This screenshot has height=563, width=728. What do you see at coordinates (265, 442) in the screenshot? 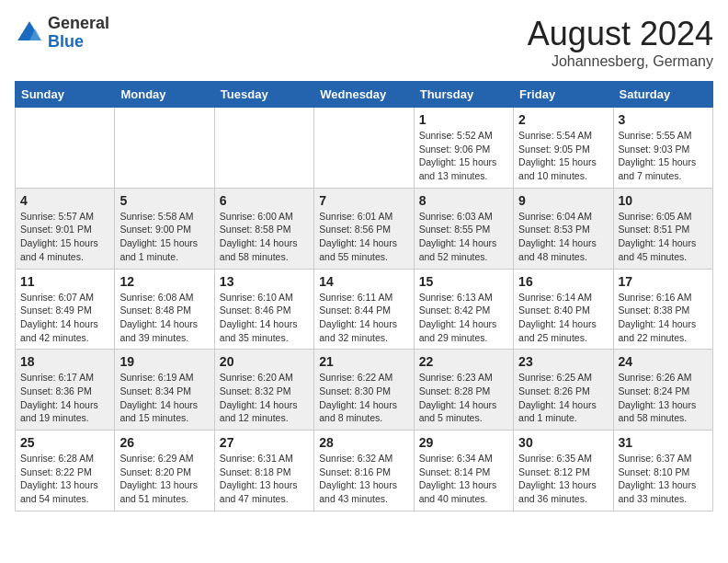
I see `date-number: 27` at bounding box center [265, 442].